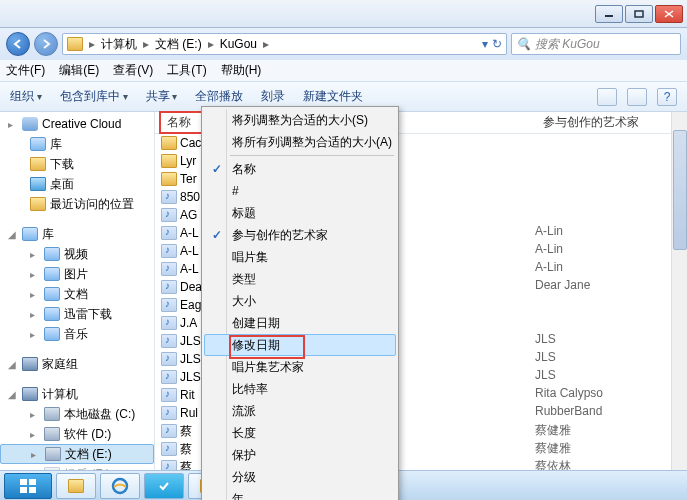  What do you see at coordinates (300, 279) in the screenshot?
I see `ctx-column-option: 类型` at bounding box center [300, 279].